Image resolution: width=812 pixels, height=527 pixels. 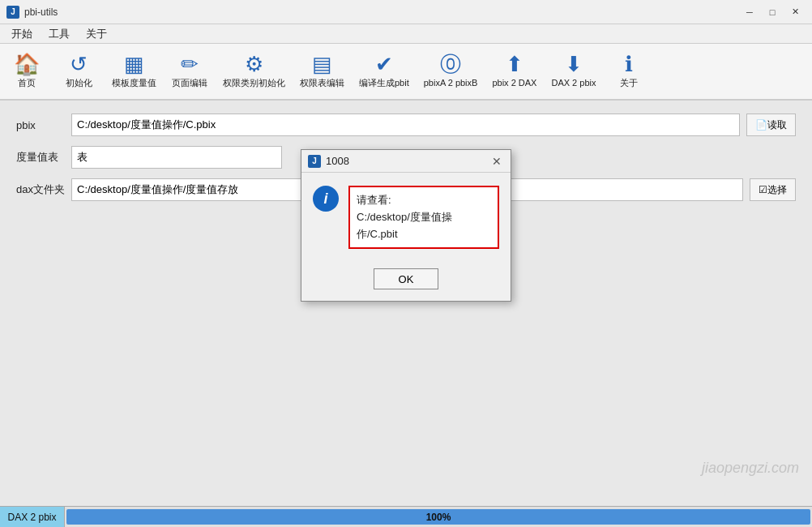 What do you see at coordinates (750, 12) in the screenshot?
I see `minimize-button: ─` at bounding box center [750, 12].